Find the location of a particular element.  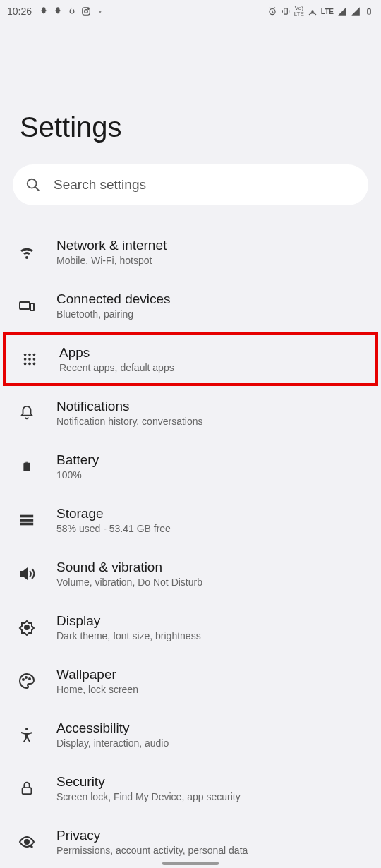

item-sub: Screen lock, Find My Device, app securit… is located at coordinates (148, 797).